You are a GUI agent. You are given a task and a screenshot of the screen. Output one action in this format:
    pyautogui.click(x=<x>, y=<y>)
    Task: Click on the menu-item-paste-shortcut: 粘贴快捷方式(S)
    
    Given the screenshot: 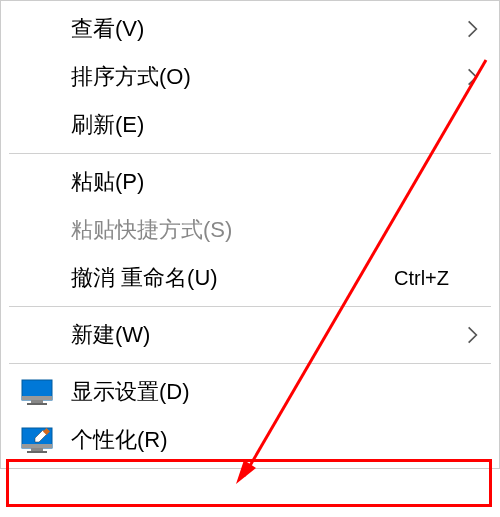 What is the action you would take?
    pyautogui.click(x=250, y=230)
    